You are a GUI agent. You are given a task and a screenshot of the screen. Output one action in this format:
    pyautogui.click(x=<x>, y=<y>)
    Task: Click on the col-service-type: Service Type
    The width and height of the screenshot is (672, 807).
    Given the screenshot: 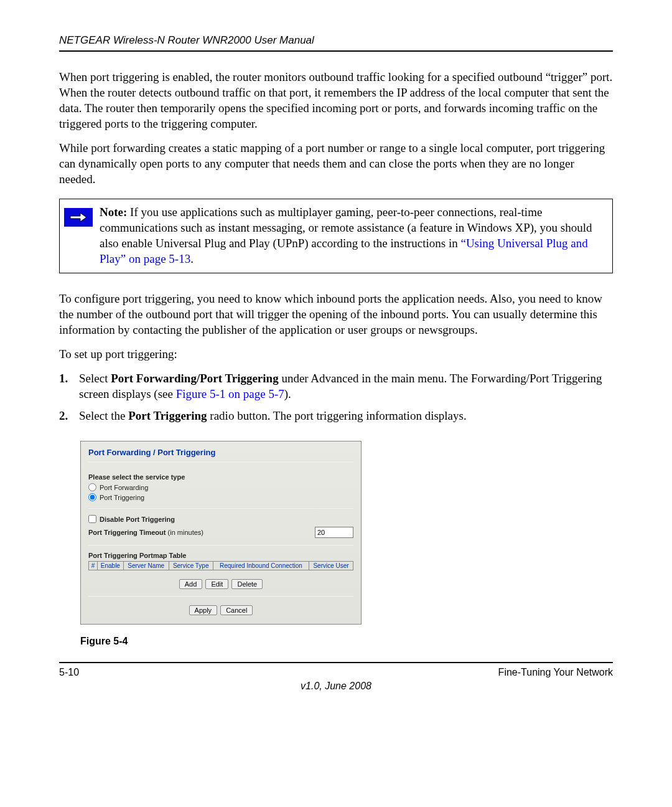 What is the action you would take?
    pyautogui.click(x=190, y=566)
    